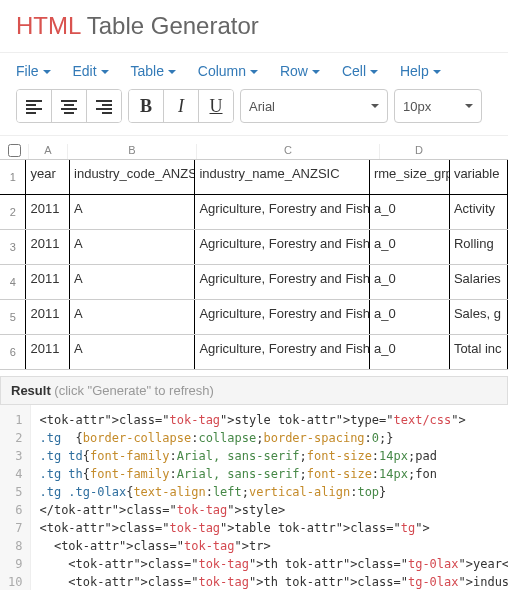 The height and width of the screenshot is (590, 508). What do you see at coordinates (13, 247) in the screenshot?
I see `row-number: 3` at bounding box center [13, 247].